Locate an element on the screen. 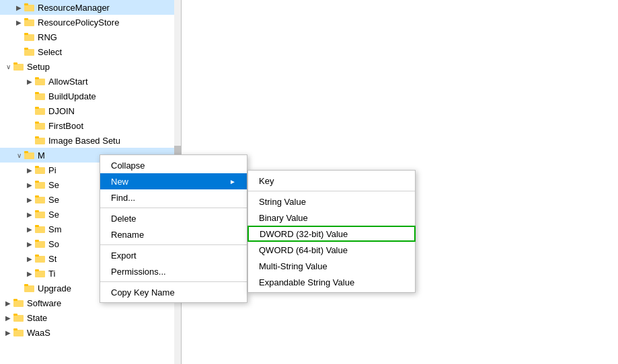  tree-item-djoin: ▶ DJOIN is located at coordinates (90, 111).